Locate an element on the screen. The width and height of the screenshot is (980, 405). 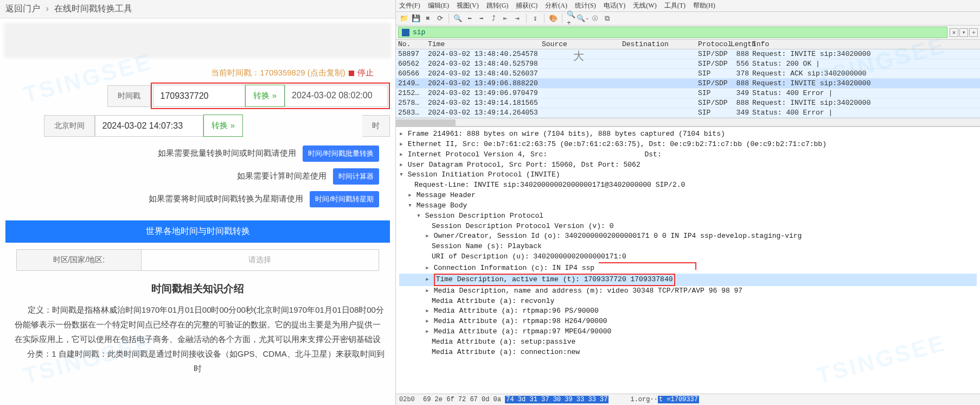
col-len: Length is located at coordinates (741, 45).